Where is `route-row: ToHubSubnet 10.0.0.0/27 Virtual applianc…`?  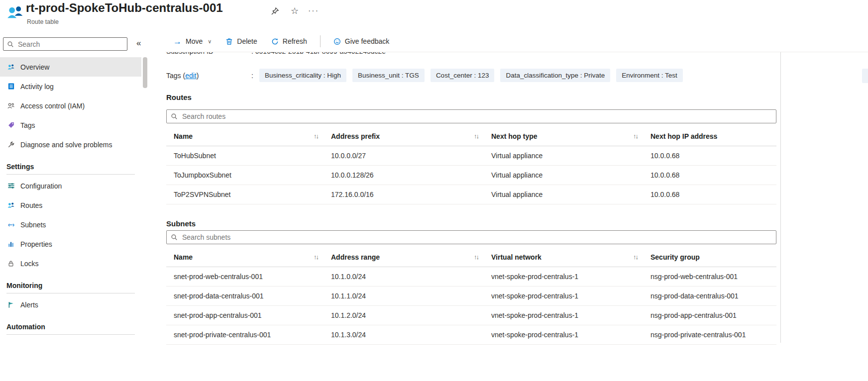
route-row: ToHubSubnet 10.0.0.0/27 Virtual applianc… is located at coordinates (471, 156).